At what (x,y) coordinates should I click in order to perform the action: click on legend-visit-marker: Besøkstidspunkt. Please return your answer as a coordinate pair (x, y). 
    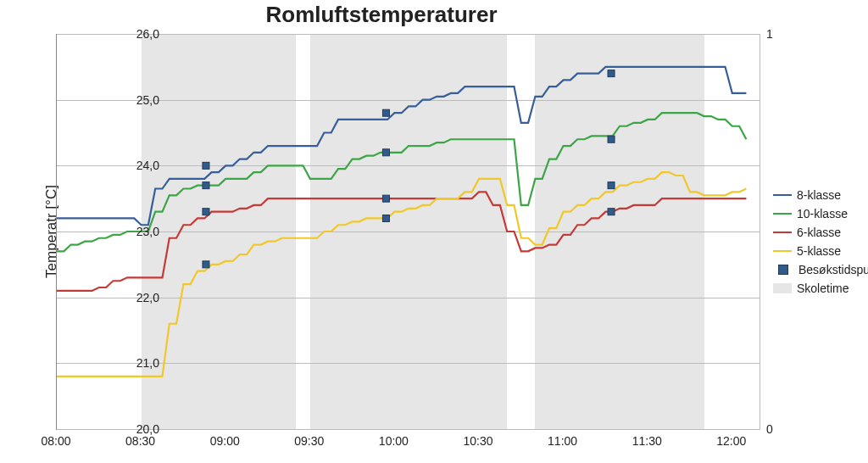
    Looking at the image, I should click on (821, 270).